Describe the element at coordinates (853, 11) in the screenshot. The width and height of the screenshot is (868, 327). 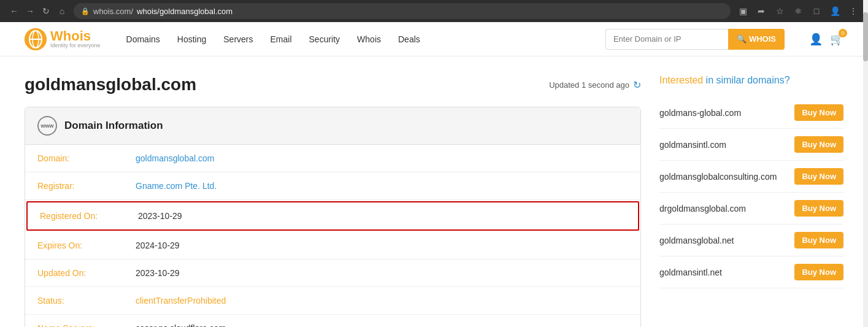
I see `menu-button: ⋮` at that location.